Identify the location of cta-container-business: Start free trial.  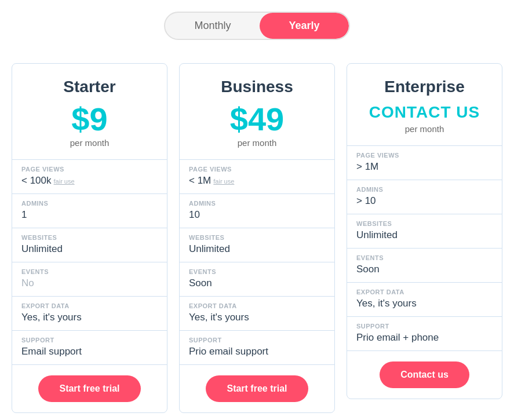
(257, 389).